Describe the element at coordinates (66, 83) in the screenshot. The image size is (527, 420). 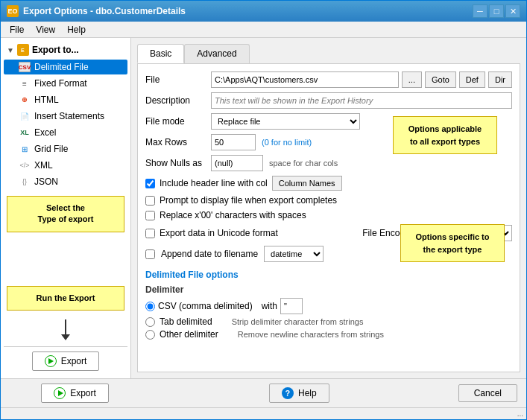
I see `tree-item-fixed: ≡ Fixed Format` at that location.